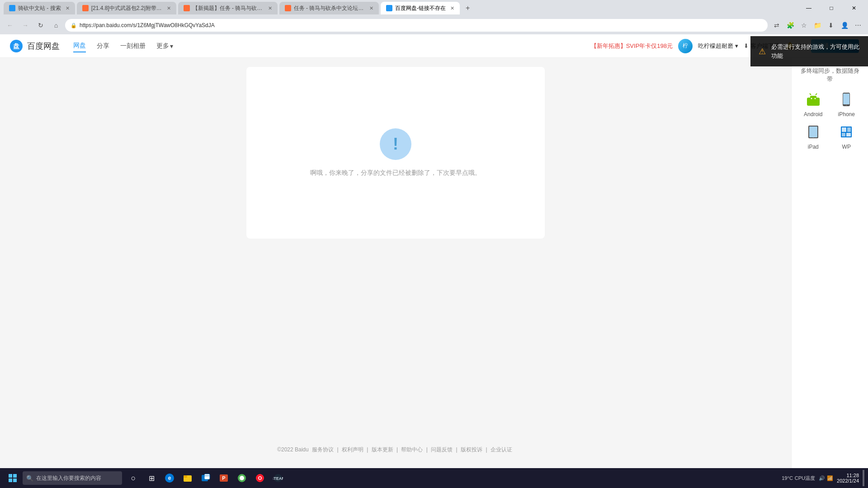  Describe the element at coordinates (13, 478) in the screenshot. I see `start-button` at that location.